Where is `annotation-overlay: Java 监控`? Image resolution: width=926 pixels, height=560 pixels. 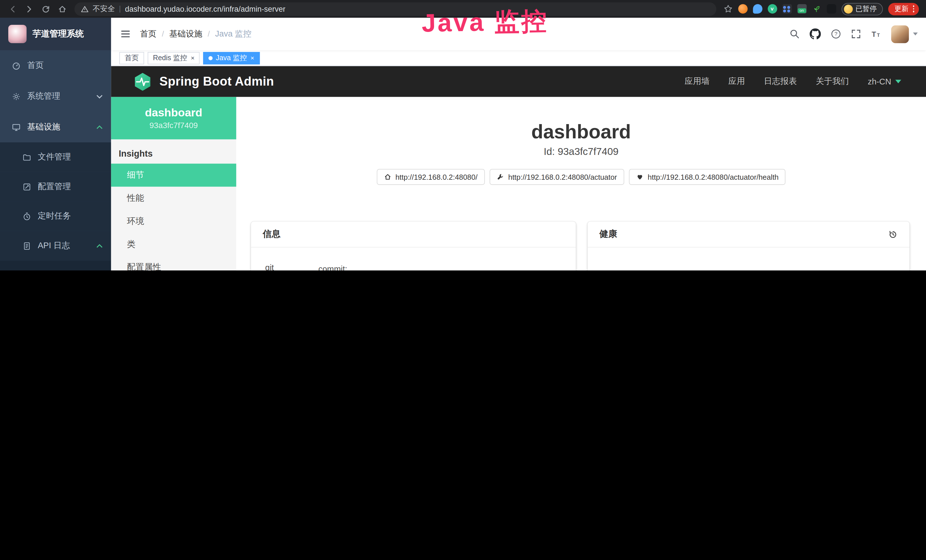 annotation-overlay: Java 监控 is located at coordinates (485, 22).